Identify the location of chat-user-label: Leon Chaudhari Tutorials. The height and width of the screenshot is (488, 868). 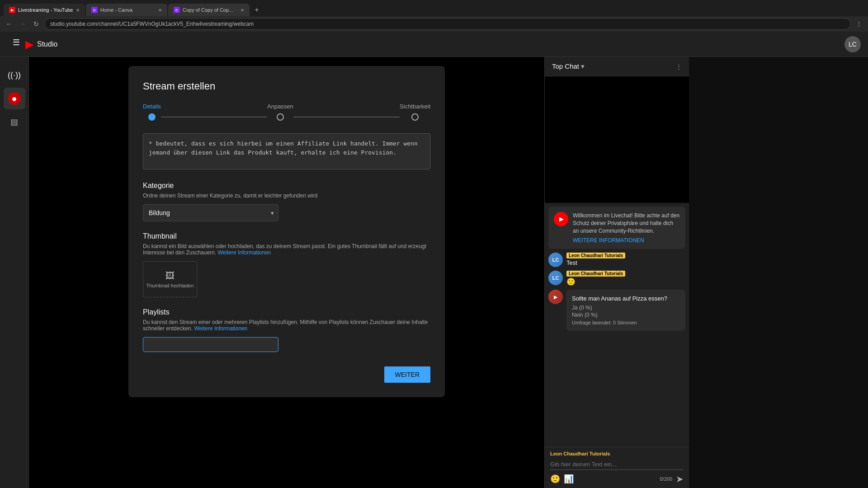
(617, 454).